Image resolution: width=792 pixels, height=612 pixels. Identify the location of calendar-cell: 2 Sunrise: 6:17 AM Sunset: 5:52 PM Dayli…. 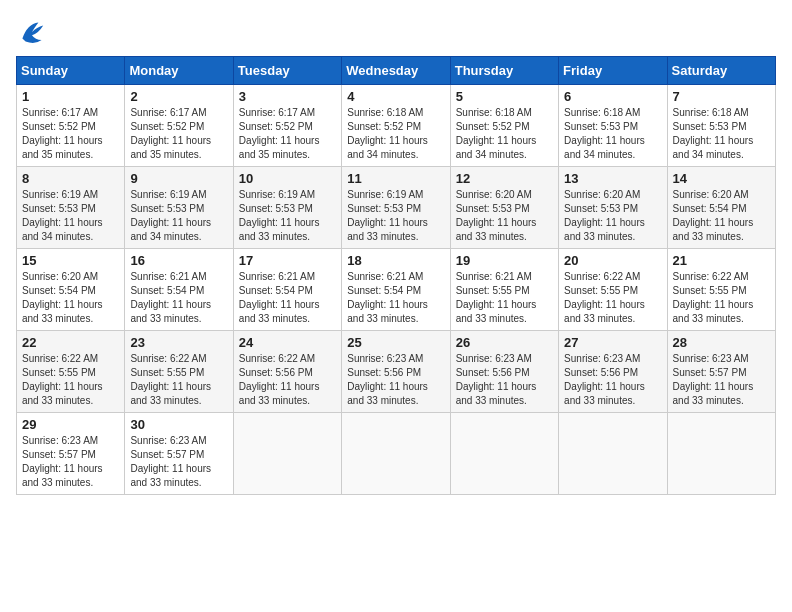
(179, 126).